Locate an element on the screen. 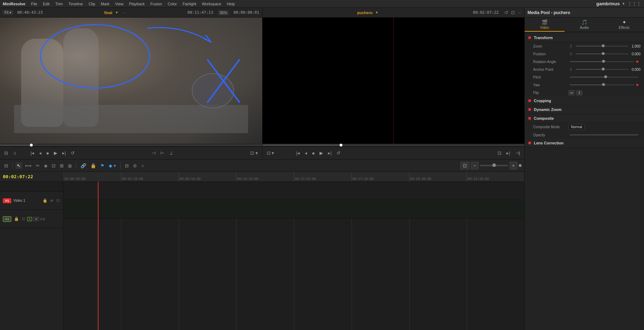 This screenshot has width=644, height=330. source-layout-btn: ⊟ is located at coordinates (6, 153).